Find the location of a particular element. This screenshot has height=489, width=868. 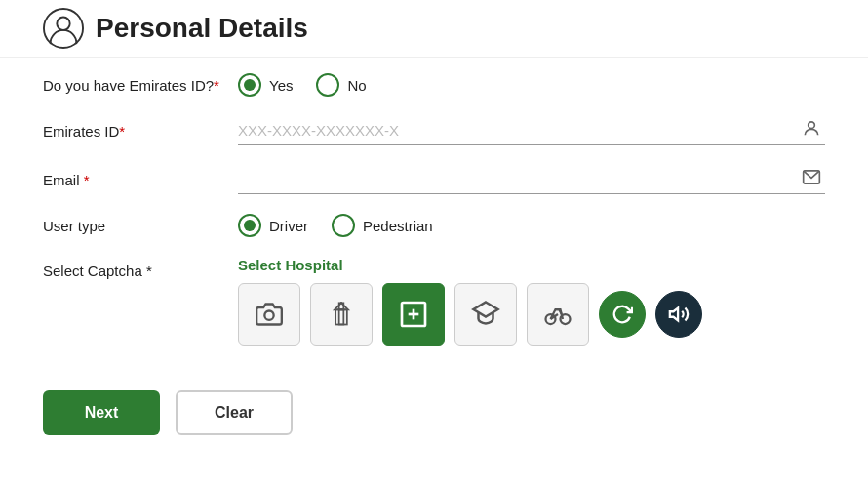

emirates-id-wrapper is located at coordinates (532, 131).